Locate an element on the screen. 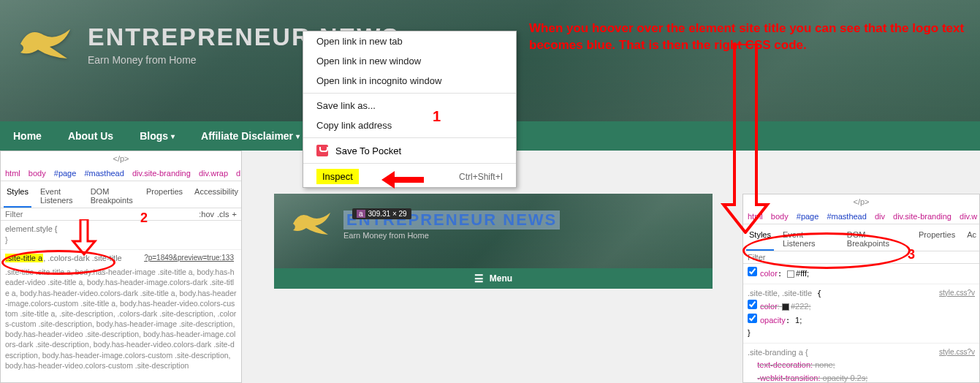 This screenshot has height=383, width=980. source-link: ?p=1849&preview=true:133 is located at coordinates (189, 258).